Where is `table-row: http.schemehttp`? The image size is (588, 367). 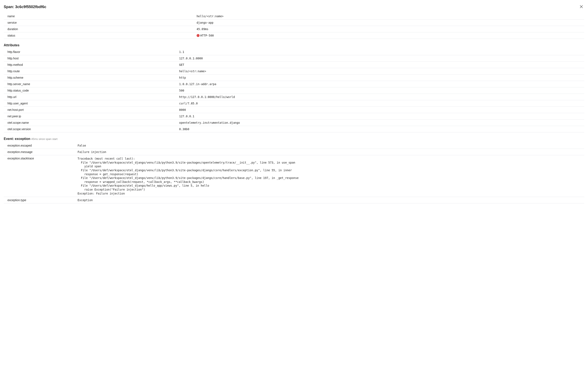
table-row: http.schemehttp is located at coordinates (294, 78).